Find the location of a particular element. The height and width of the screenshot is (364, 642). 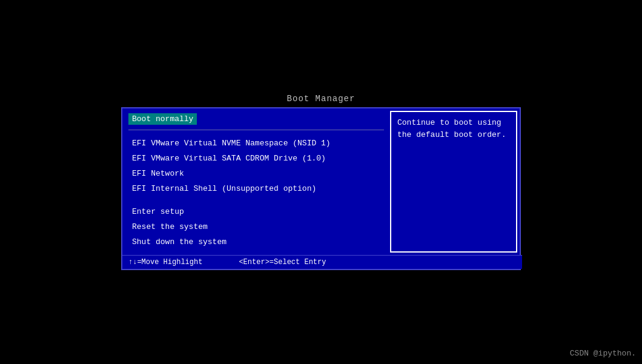

watermark: CSDN @ipython. is located at coordinates (603, 354).